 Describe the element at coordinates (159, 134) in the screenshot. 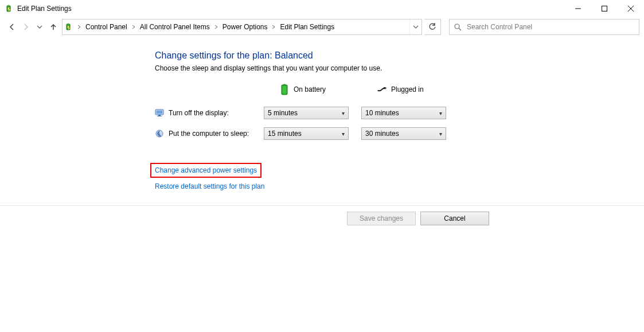

I see `moon-icon` at that location.